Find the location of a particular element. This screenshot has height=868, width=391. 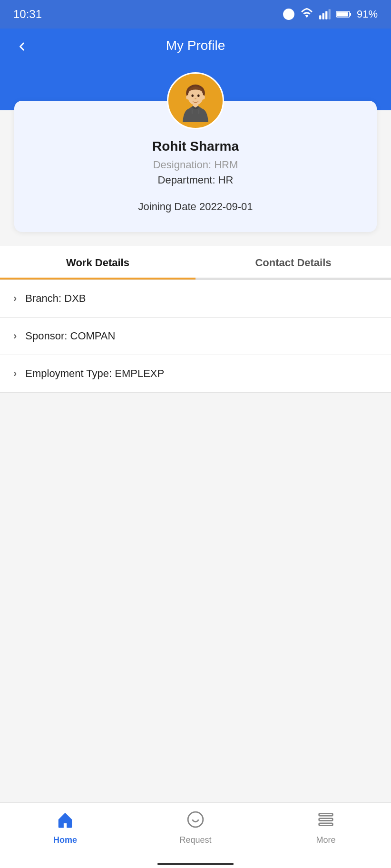

detail-row-branch: › Branch: DXB is located at coordinates (196, 299).